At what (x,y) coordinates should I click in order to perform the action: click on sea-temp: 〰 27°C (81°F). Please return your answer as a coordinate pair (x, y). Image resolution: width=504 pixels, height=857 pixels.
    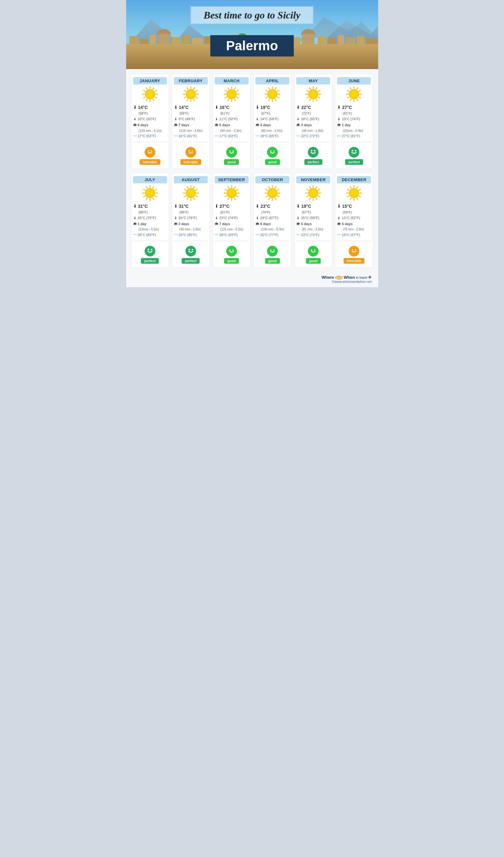
    Looking at the image, I should click on (354, 136).